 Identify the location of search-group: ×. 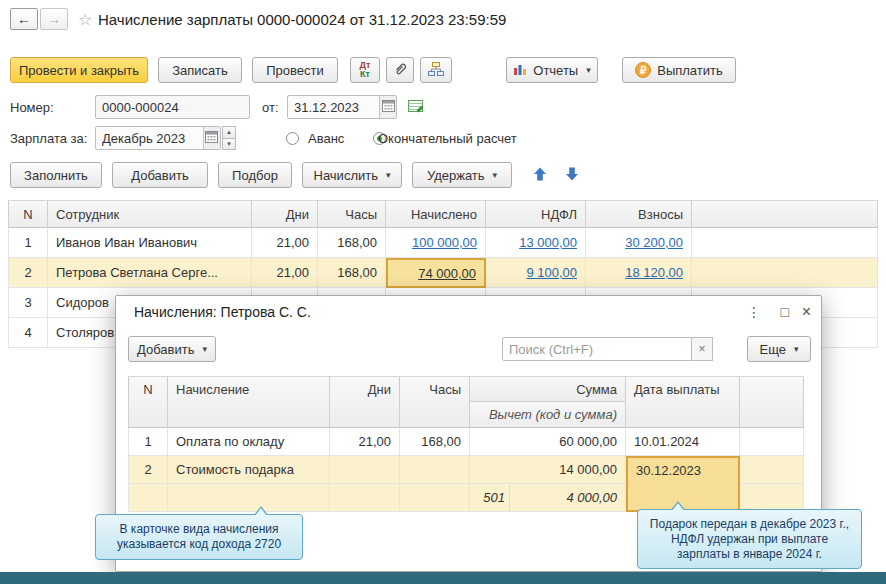
(608, 349).